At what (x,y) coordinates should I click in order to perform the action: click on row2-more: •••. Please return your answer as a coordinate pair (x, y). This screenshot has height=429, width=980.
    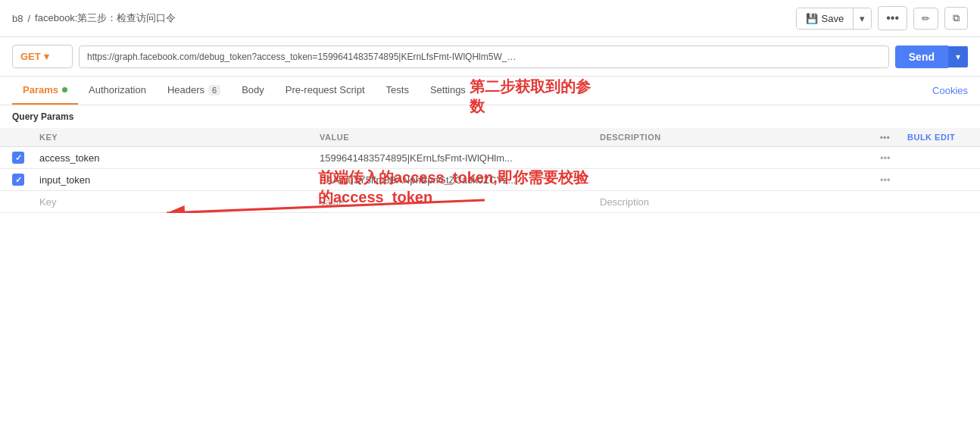
    Looking at the image, I should click on (894, 180).